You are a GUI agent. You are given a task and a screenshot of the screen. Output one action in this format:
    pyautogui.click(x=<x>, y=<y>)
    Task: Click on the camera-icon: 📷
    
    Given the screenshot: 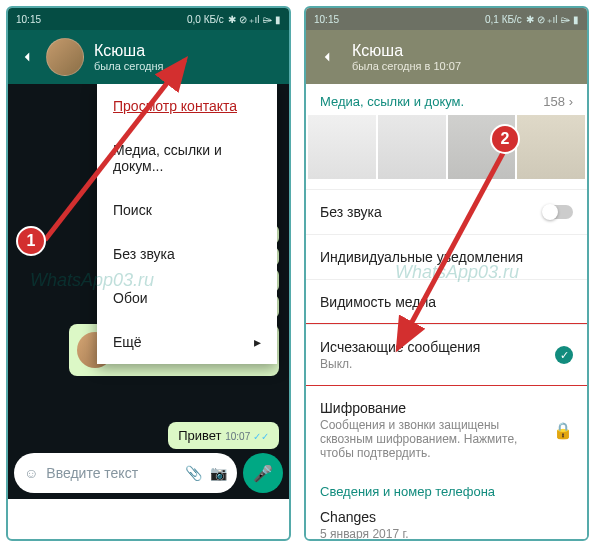 What is the action you would take?
    pyautogui.click(x=218, y=473)
    